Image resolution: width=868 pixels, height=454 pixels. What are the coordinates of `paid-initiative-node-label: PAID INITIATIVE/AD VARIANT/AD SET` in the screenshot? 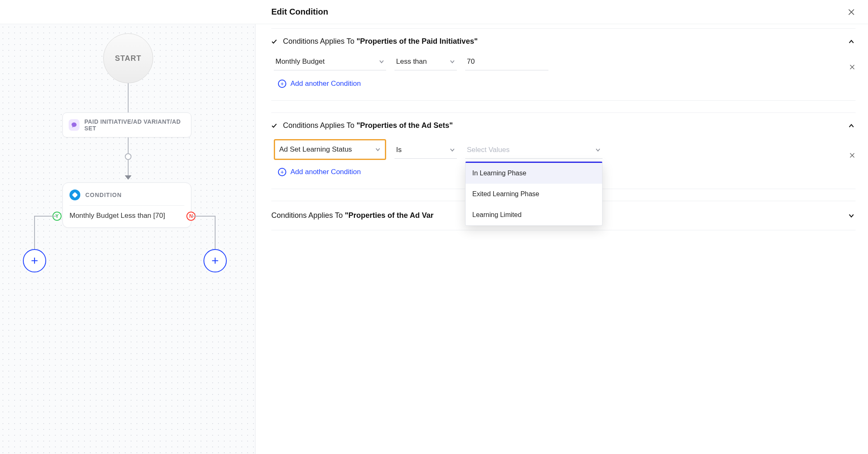 It's located at (135, 125).